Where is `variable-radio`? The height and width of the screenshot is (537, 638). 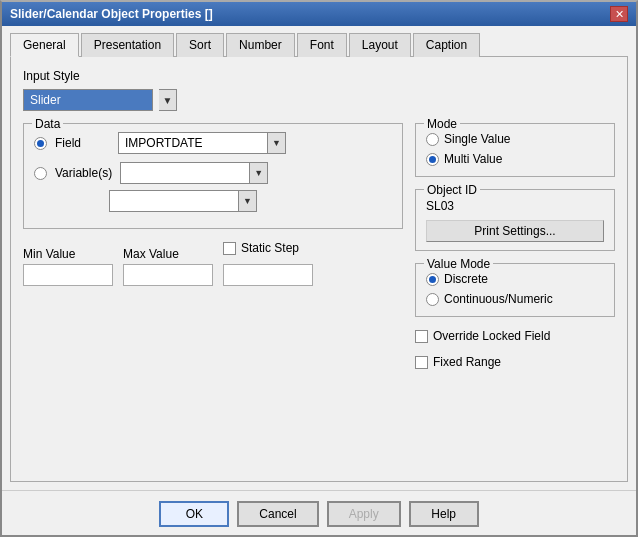 variable-radio is located at coordinates (40, 174).